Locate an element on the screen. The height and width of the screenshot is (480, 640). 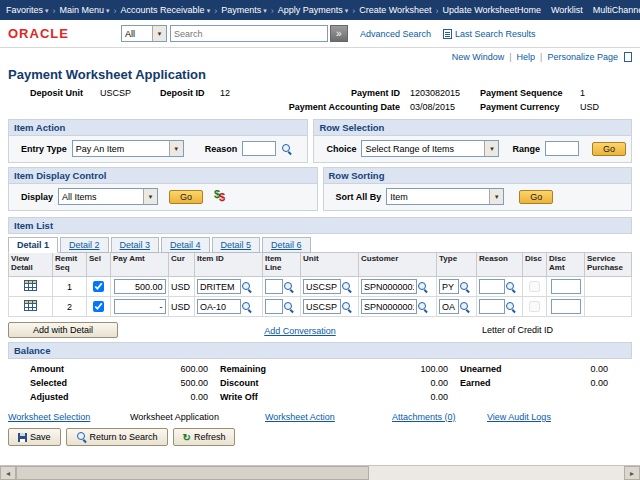
breadcrumb-update-worksheet: Update Worksheet is located at coordinates (480, 10).